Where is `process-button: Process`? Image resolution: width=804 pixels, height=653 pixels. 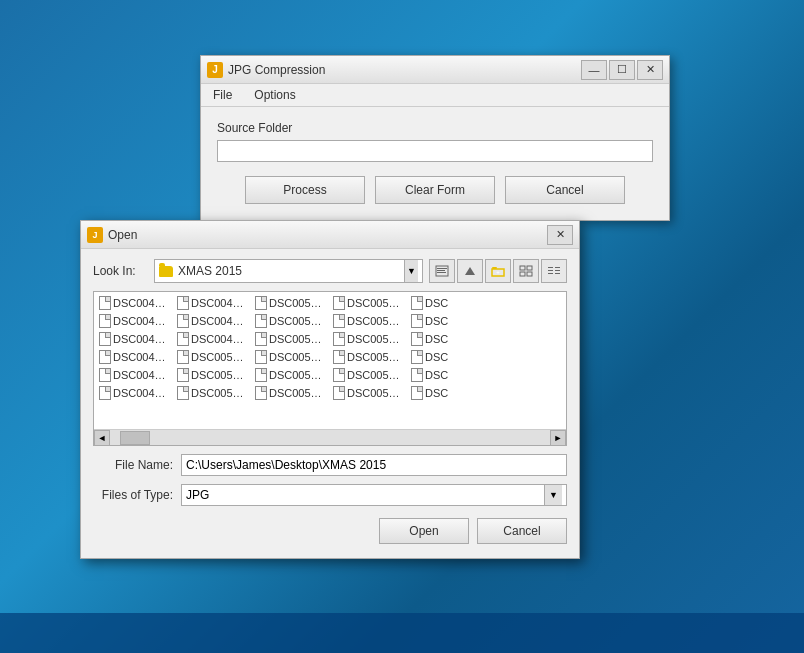
process-button: Process is located at coordinates (305, 190).